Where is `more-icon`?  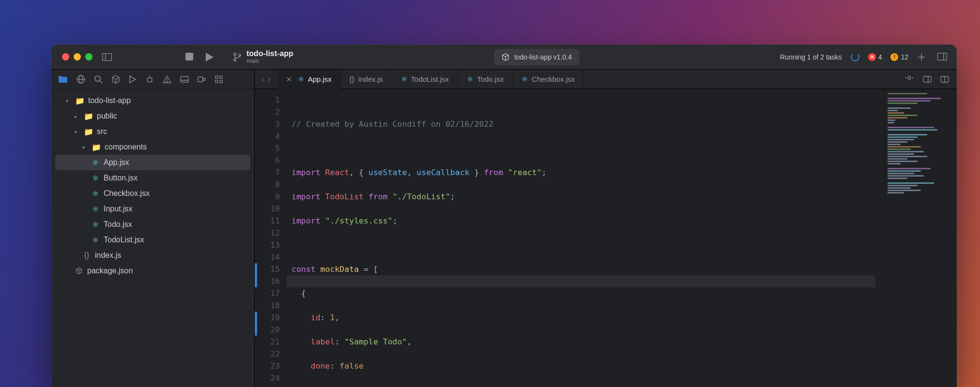 more-icon is located at coordinates (909, 79).